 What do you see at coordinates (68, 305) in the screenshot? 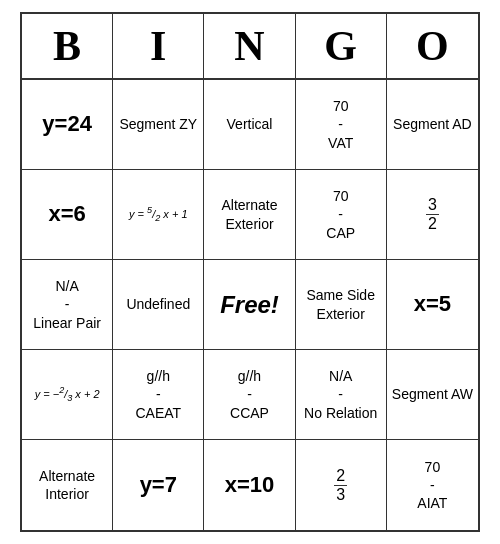
I see `cell-r3-b: N/A-Linear Pair` at bounding box center [68, 305].